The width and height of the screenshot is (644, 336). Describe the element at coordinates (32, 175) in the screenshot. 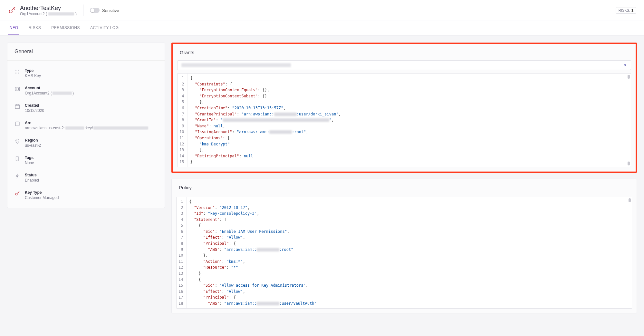

I see `info-label: Status` at that location.